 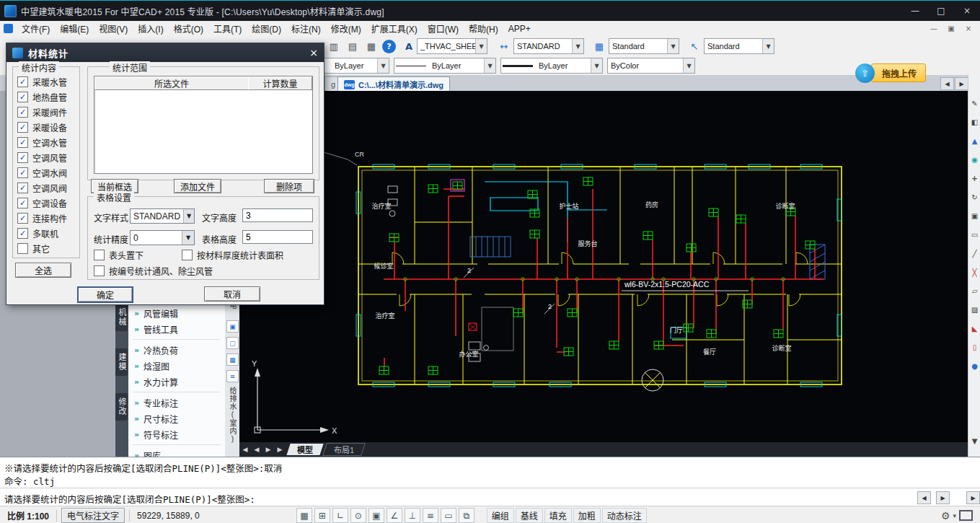 I want to click on table-style-combo: Standard ▼, so click(x=644, y=46).